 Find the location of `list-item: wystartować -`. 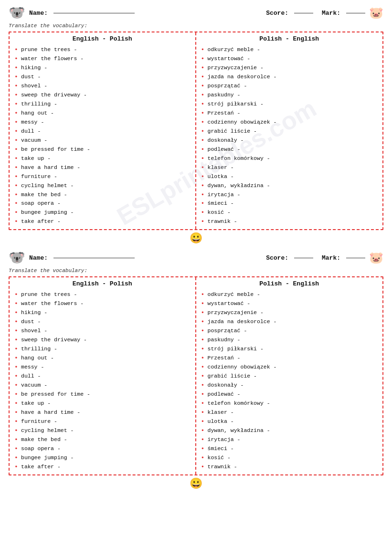

list-item: wystartować - is located at coordinates (289, 59).